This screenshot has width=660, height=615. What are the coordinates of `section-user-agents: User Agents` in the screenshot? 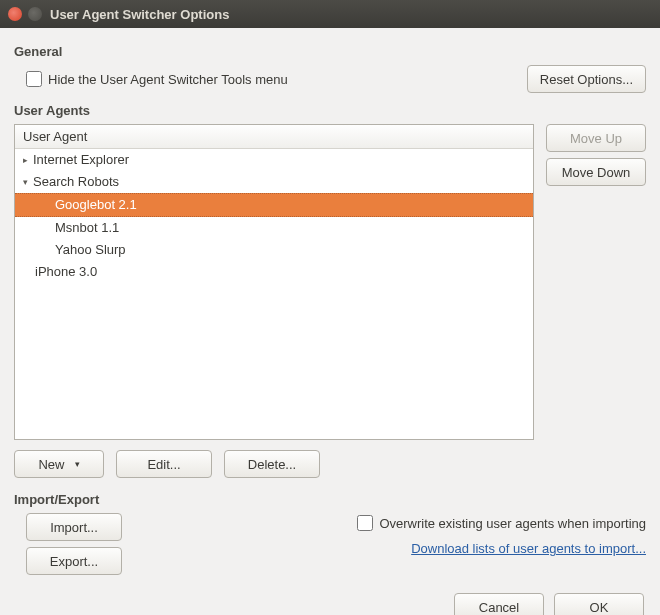 It's located at (330, 110).